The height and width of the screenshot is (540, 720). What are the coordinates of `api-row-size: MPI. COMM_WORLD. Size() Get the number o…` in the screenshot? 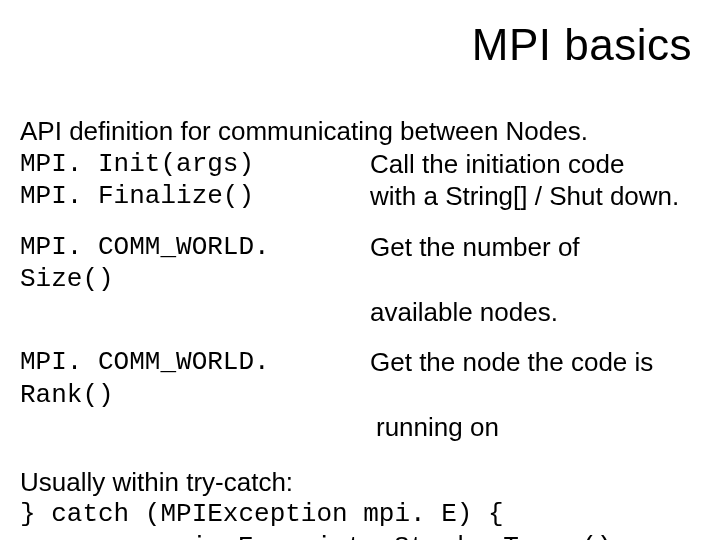 It's located at (360, 264).